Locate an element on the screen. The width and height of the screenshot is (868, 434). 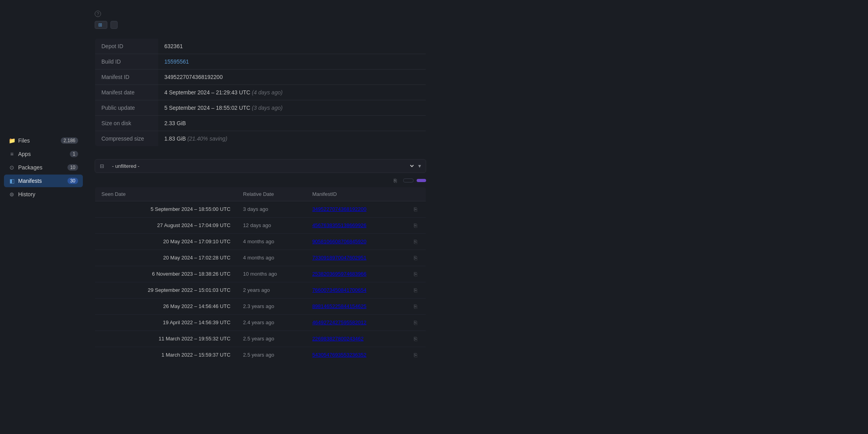
apps-icon: ≡ is located at coordinates (12, 154).